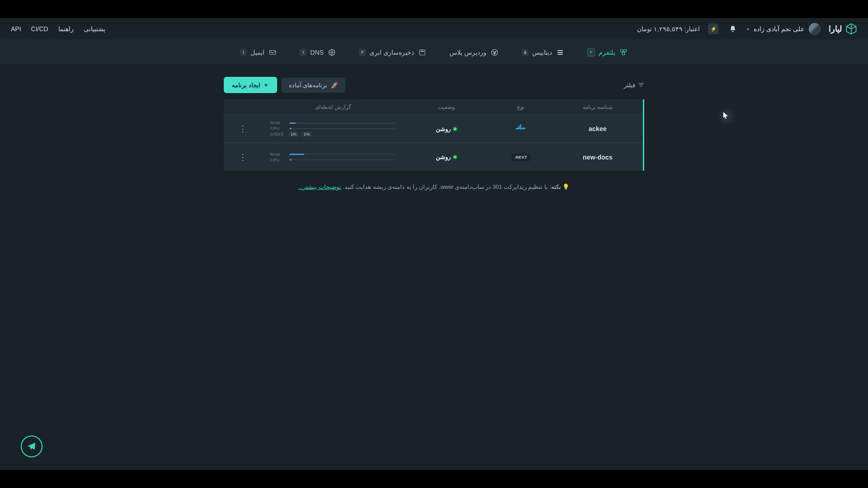 This screenshot has width=868, height=488. What do you see at coordinates (422, 52) in the screenshot?
I see `storage-icon` at bounding box center [422, 52].